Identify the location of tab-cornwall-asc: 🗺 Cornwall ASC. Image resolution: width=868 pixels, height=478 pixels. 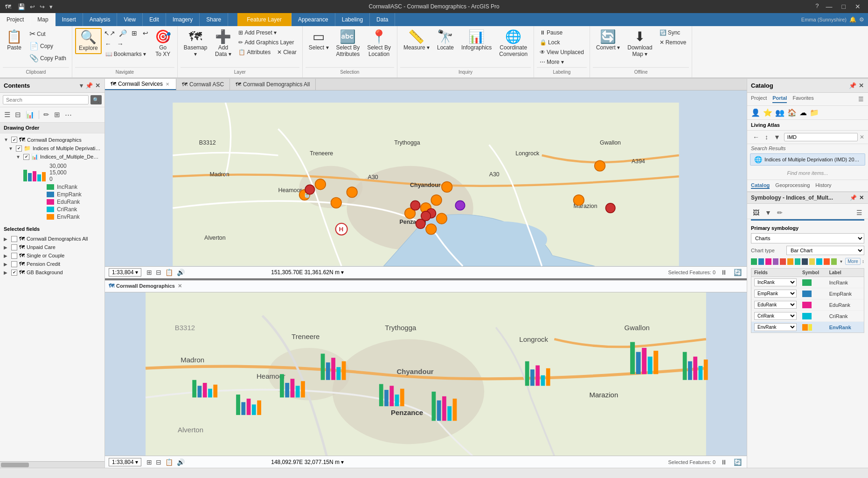
(203, 84).